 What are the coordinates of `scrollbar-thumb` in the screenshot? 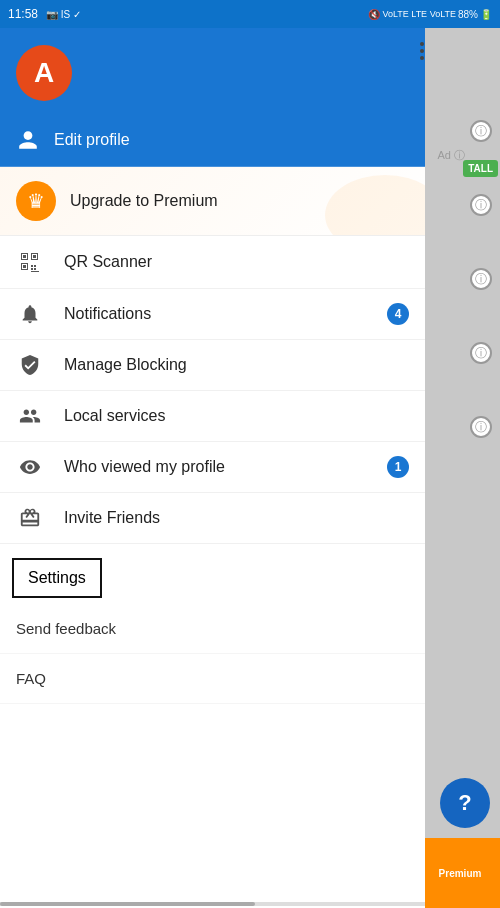 It's located at (128, 904).